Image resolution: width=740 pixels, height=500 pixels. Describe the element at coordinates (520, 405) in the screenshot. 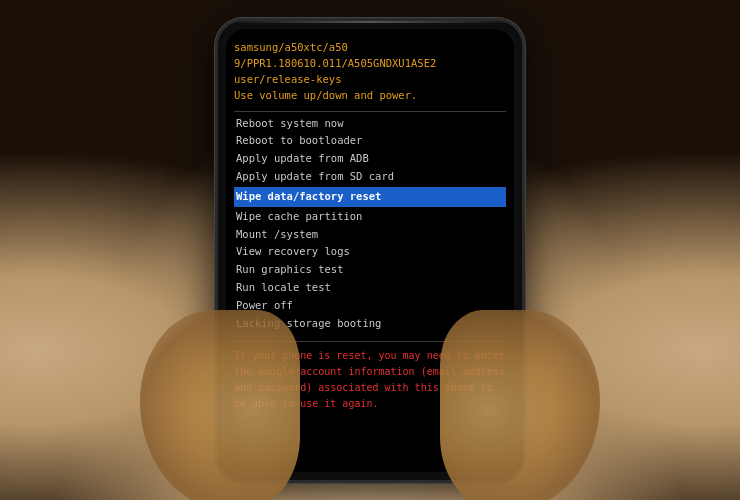

I see `hand-right` at that location.